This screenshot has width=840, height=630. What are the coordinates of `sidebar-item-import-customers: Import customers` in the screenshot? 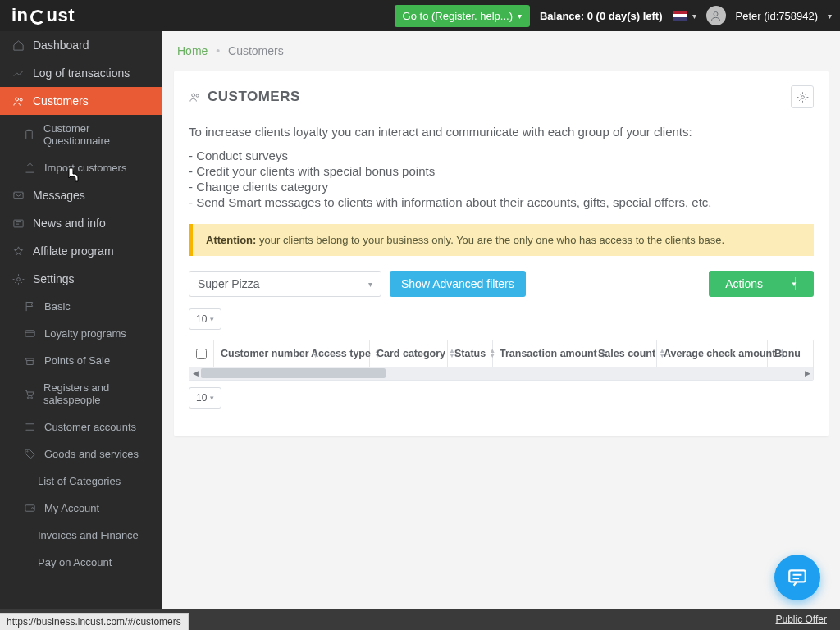 It's located at (81, 167).